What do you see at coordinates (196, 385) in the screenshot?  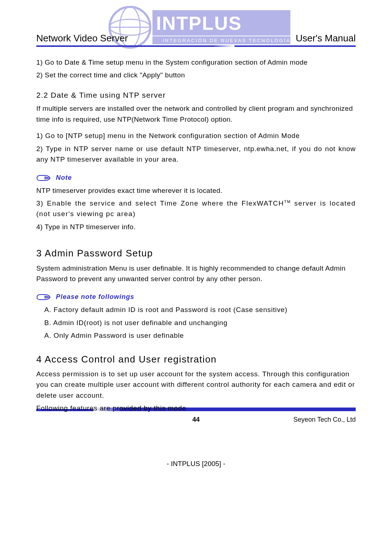 I see `section-4-para: Access permission is to set up user acco…` at bounding box center [196, 385].